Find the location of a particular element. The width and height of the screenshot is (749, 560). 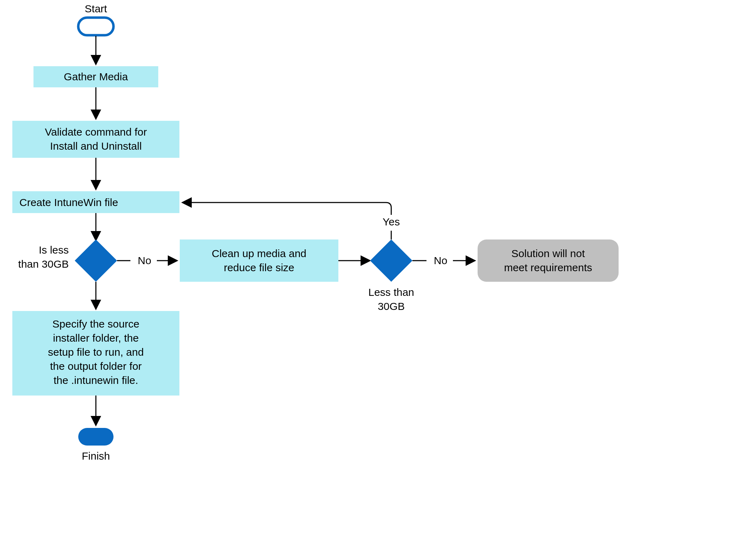

gather-media-label: Gather Media is located at coordinates (96, 77).